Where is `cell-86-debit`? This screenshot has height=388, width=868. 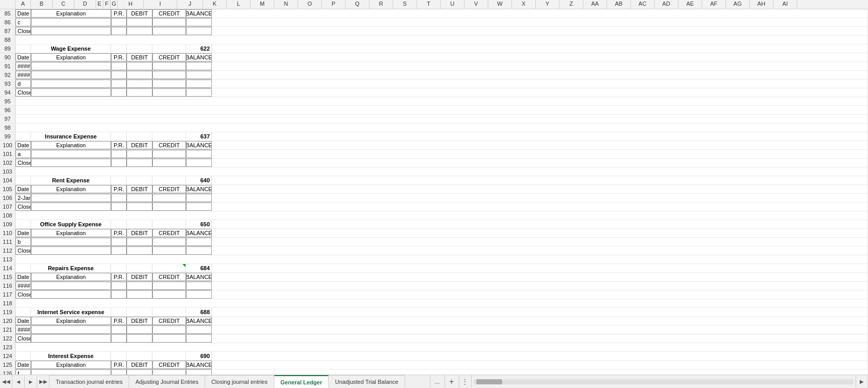
cell-86-debit is located at coordinates (140, 22).